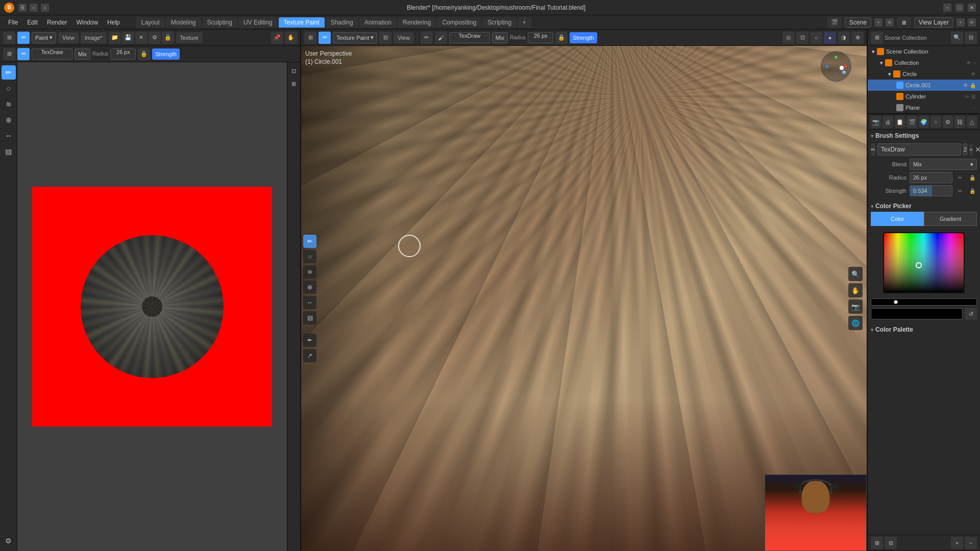  What do you see at coordinates (470, 38) in the screenshot?
I see `vp-brush-name: TexDraw` at bounding box center [470, 38].